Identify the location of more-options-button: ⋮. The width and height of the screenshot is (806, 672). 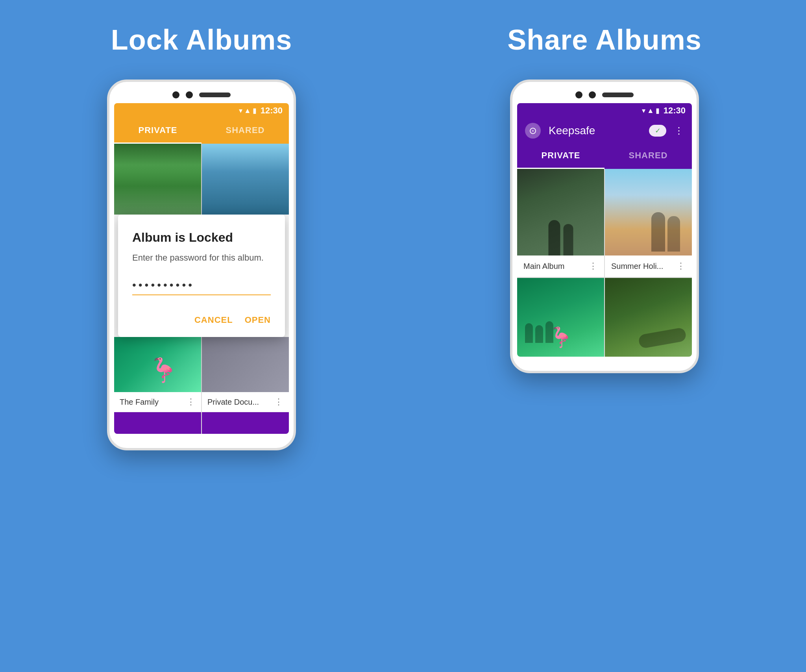
(679, 131).